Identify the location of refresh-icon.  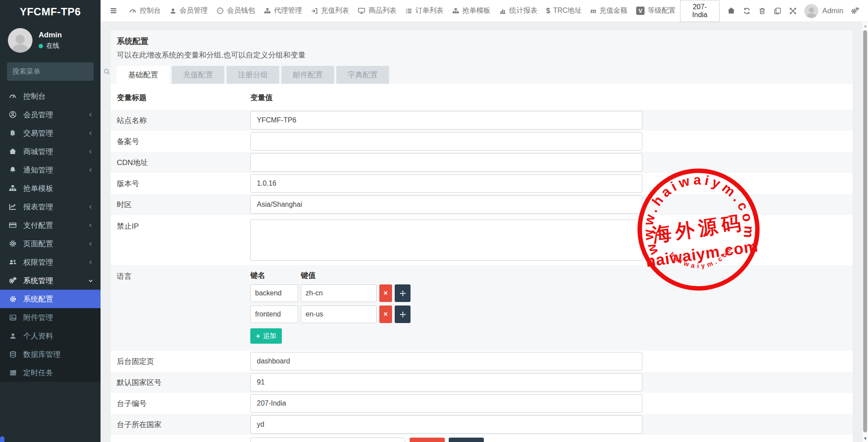
(747, 11).